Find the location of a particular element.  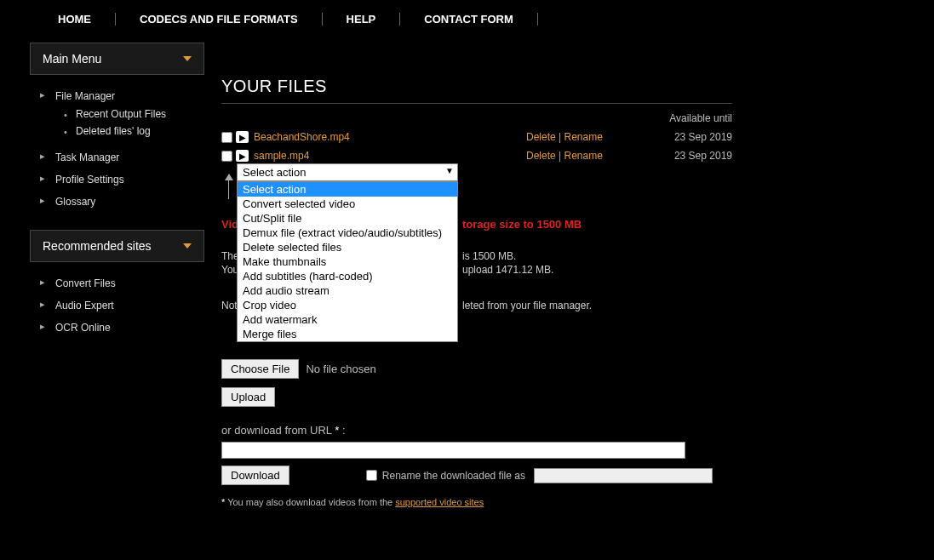

notice-title-left: Vid is located at coordinates (230, 225).